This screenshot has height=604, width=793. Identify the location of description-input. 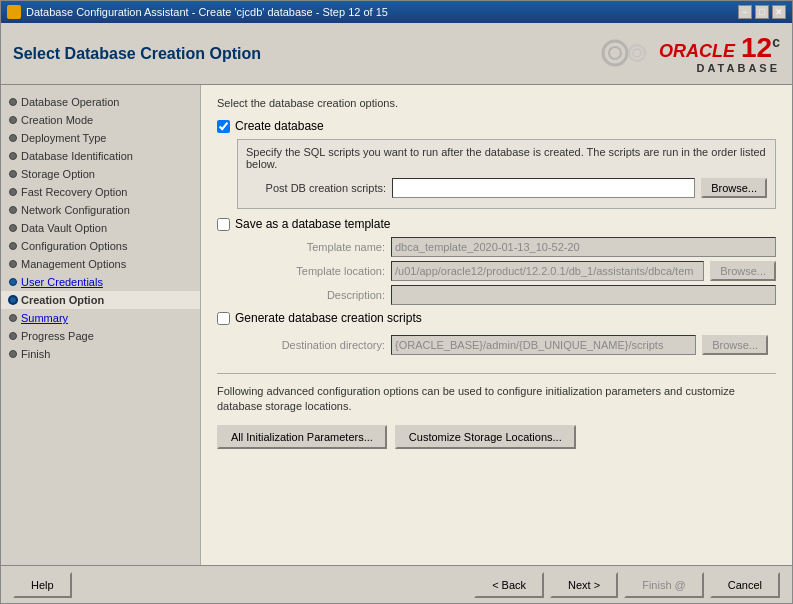
(584, 295).